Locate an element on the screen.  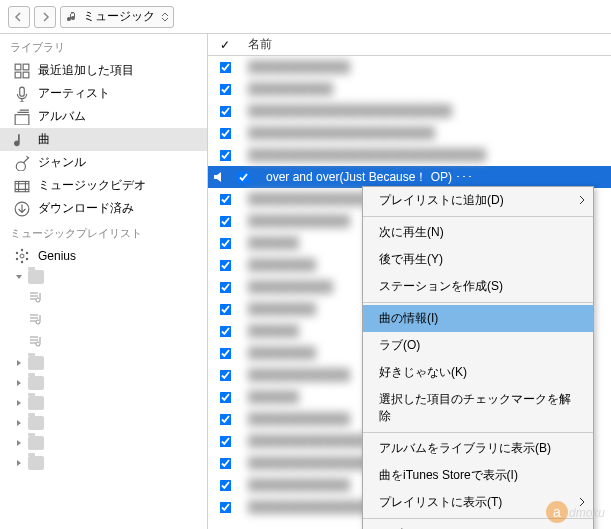
table-row: over and over(Just Because！ OP) ･･･ is located at coordinates (410, 177).